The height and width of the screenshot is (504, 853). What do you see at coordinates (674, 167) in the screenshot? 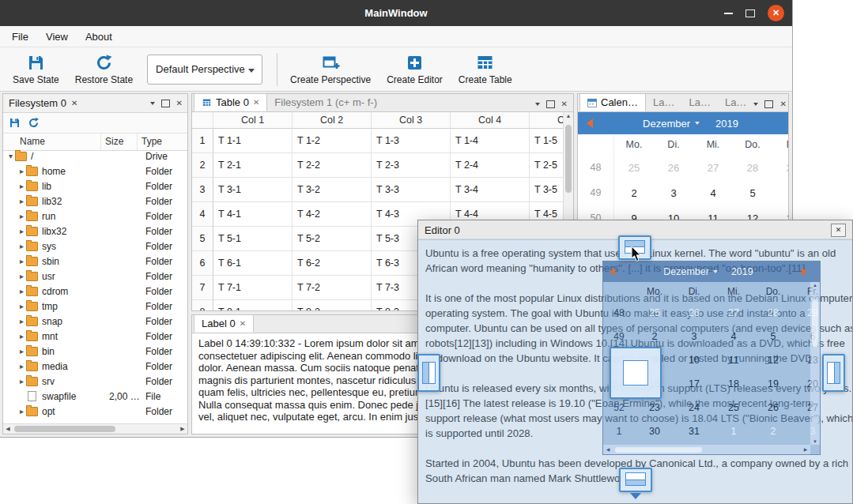
I see `calendar-day: 26` at bounding box center [674, 167].